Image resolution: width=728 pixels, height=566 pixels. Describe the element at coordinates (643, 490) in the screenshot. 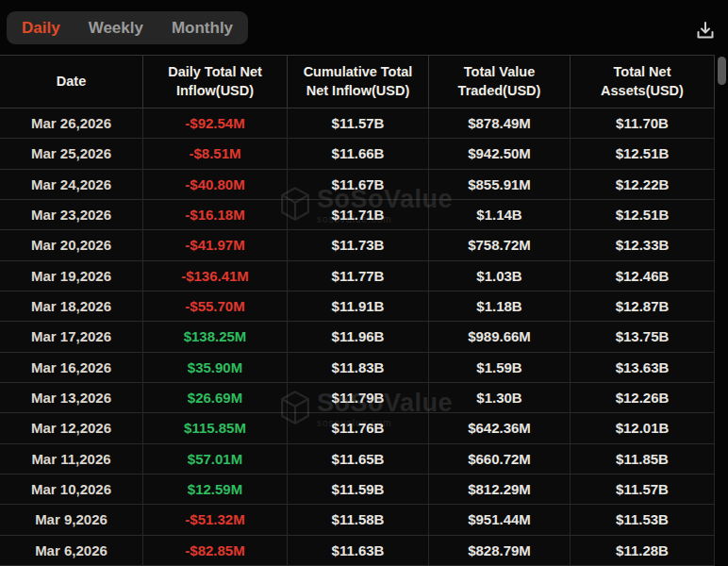

I see `cell-net-assets: $11.57B` at that location.